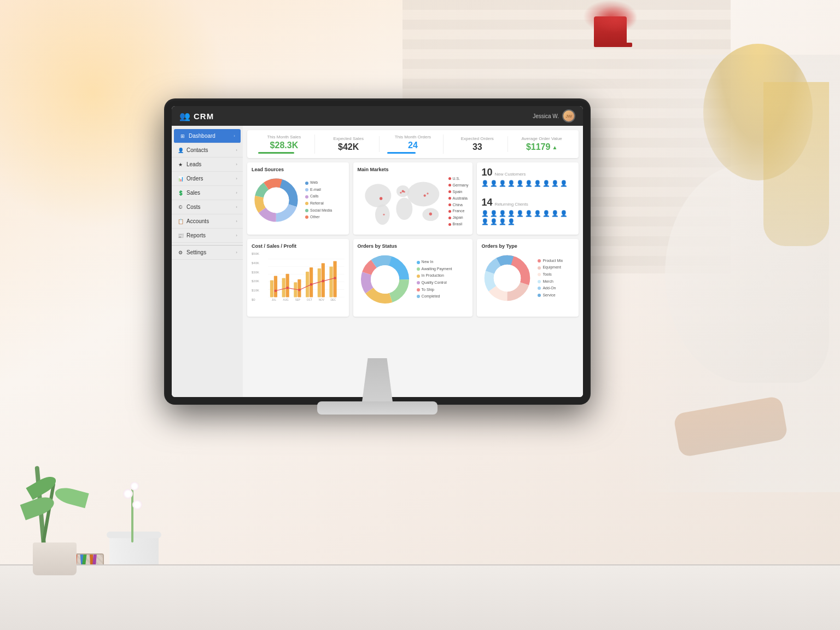  What do you see at coordinates (413, 137) in the screenshot?
I see `this-month-orders-label: This Month Orders` at bounding box center [413, 137].